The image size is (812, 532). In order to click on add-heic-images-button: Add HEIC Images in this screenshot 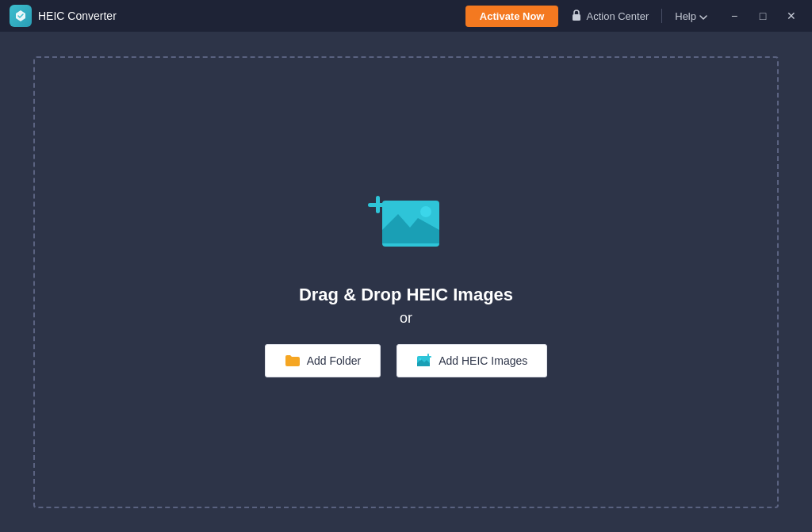, I will do `click(472, 361)`.